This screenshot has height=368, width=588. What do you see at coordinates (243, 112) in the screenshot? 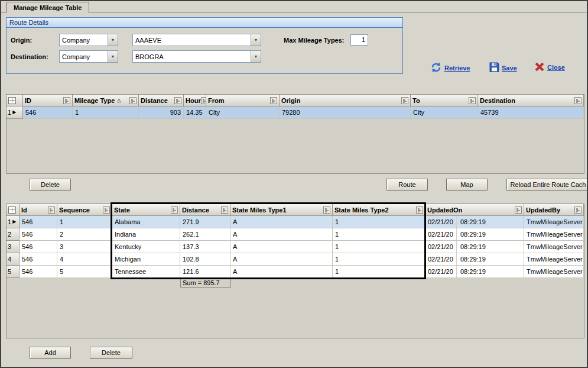
I see `cell-from: City` at bounding box center [243, 112].